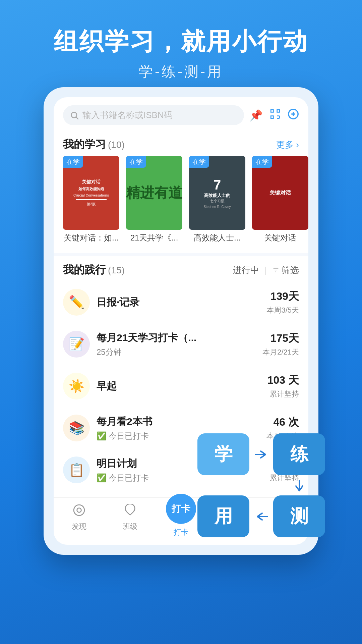 The image size is (362, 644). Describe the element at coordinates (261, 487) in the screenshot. I see `arrow-down-wrap` at that location.